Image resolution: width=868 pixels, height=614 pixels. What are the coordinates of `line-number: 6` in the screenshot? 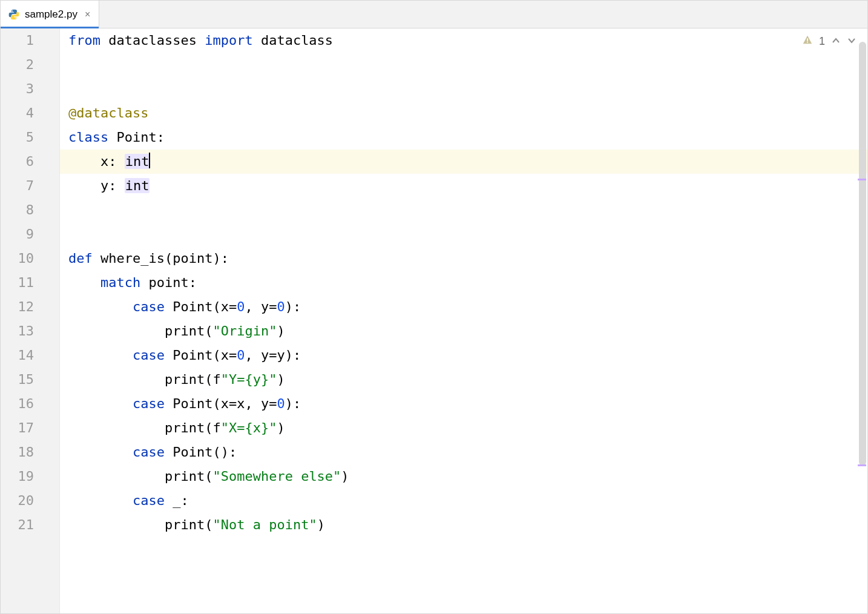 It's located at (30, 162).